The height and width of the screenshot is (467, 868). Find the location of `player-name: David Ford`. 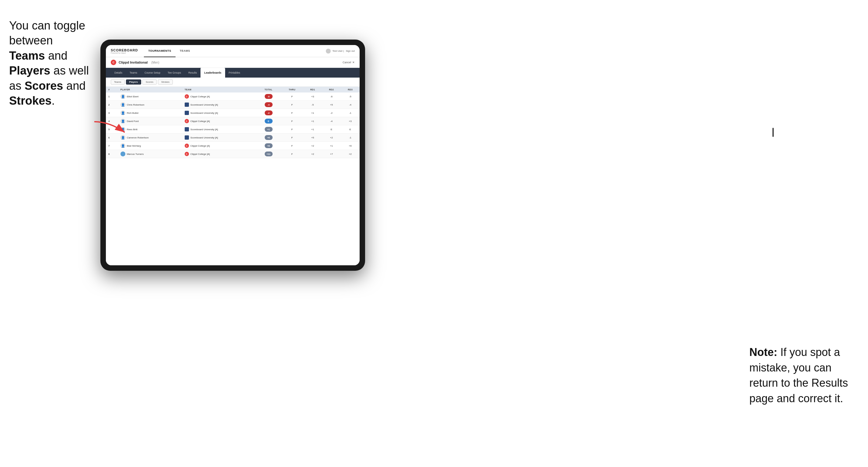

player-name: David Ford is located at coordinates (133, 121).